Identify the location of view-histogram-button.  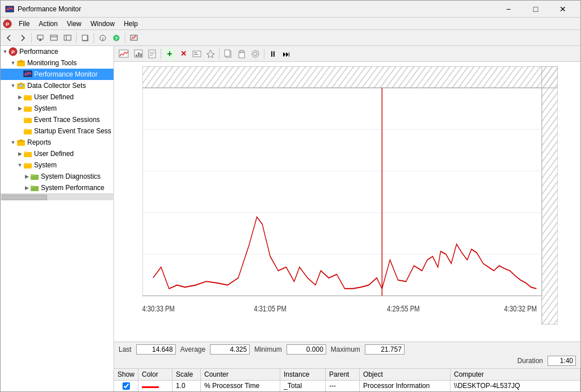
(138, 54).